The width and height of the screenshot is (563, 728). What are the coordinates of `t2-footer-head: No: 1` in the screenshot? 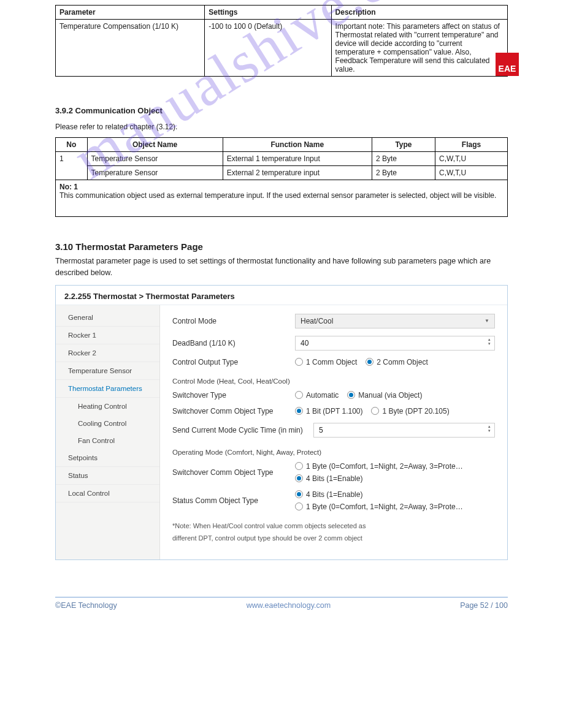 It's located at (69, 187).